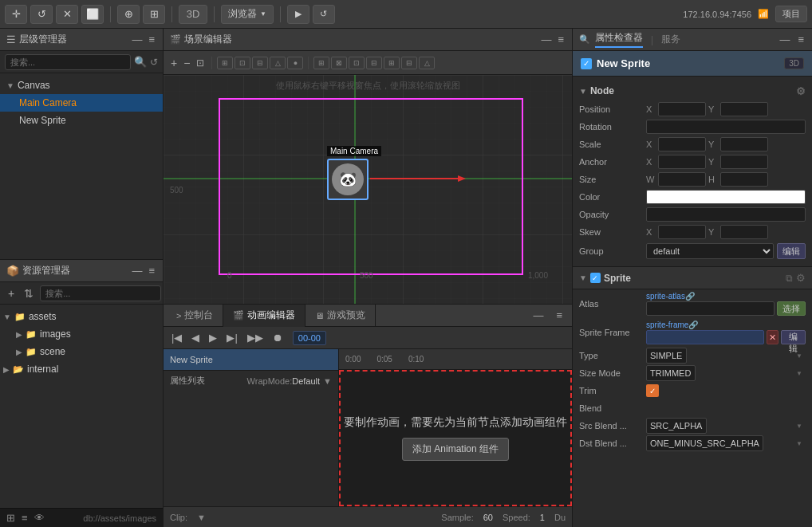 The image size is (812, 527). I want to click on mode-3d-btn: 3D, so click(193, 14).